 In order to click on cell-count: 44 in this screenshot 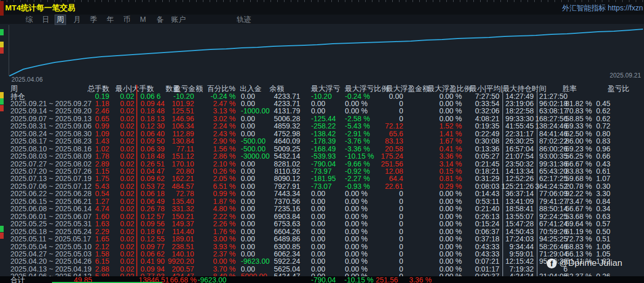, I will do `click(161, 104)`.